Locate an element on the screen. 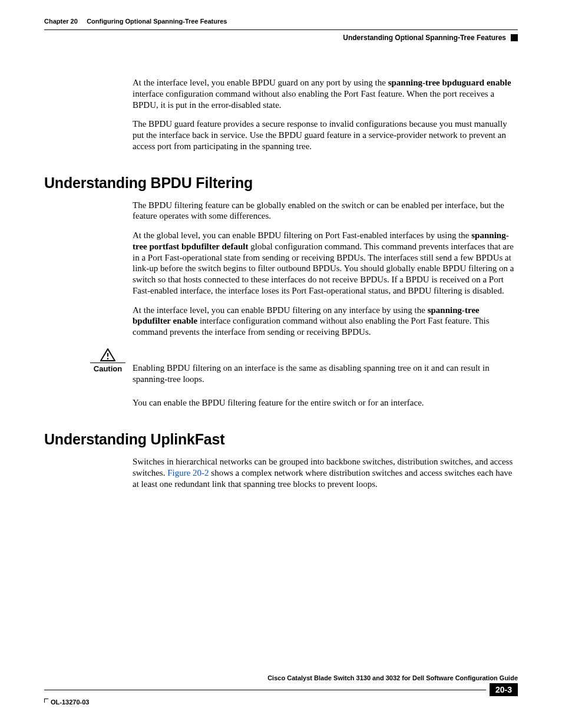 Image resolution: width=562 pixels, height=728 pixels. bpdu-paragraph-3: At the interface level, you can enable B… is located at coordinates (325, 321).